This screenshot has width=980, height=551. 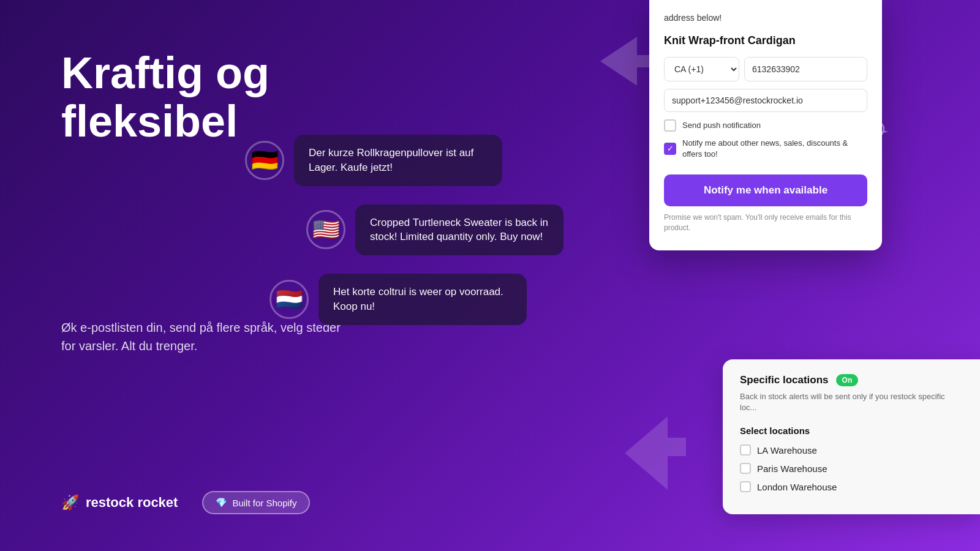 What do you see at coordinates (186, 503) in the screenshot?
I see `logo-area: 🚀 restock rocket 💎 Built for Shopify` at bounding box center [186, 503].